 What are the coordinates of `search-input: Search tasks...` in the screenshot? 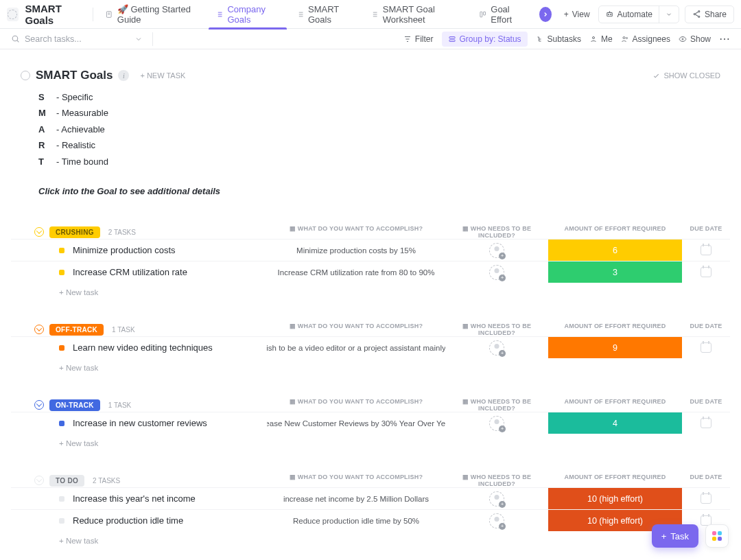 It's located at (69, 39).